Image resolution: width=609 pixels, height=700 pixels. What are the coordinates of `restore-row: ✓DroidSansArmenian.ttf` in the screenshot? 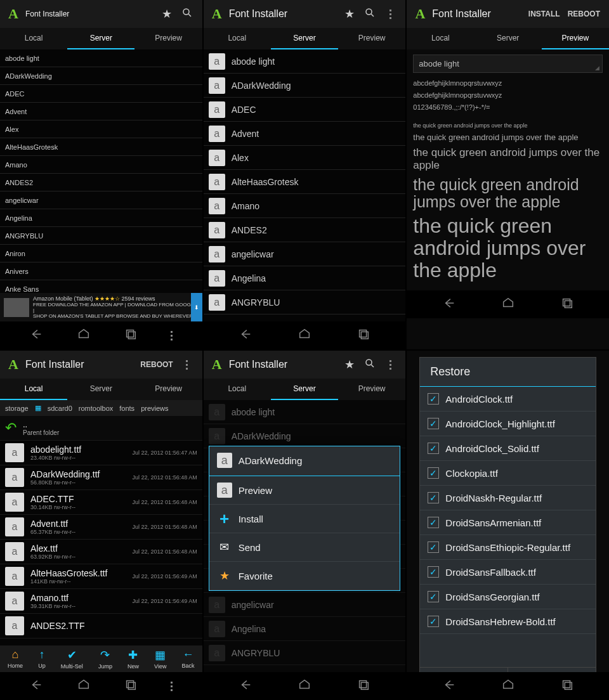 It's located at (508, 522).